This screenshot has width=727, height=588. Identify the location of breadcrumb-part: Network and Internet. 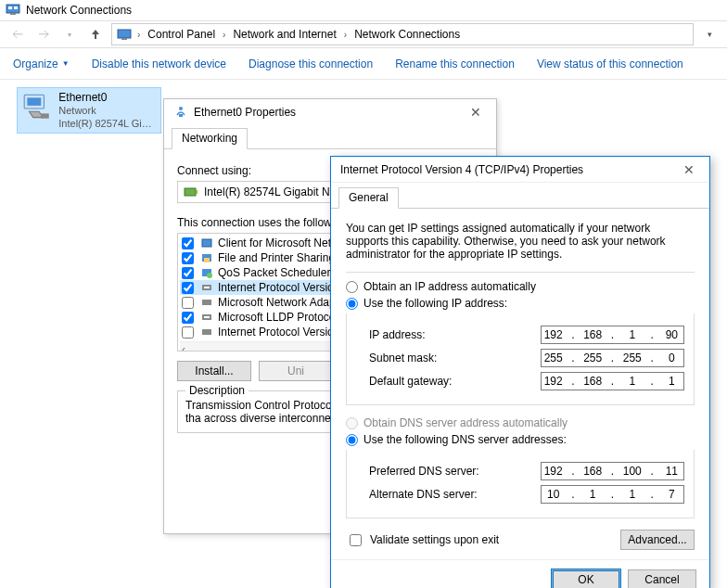
(284, 34).